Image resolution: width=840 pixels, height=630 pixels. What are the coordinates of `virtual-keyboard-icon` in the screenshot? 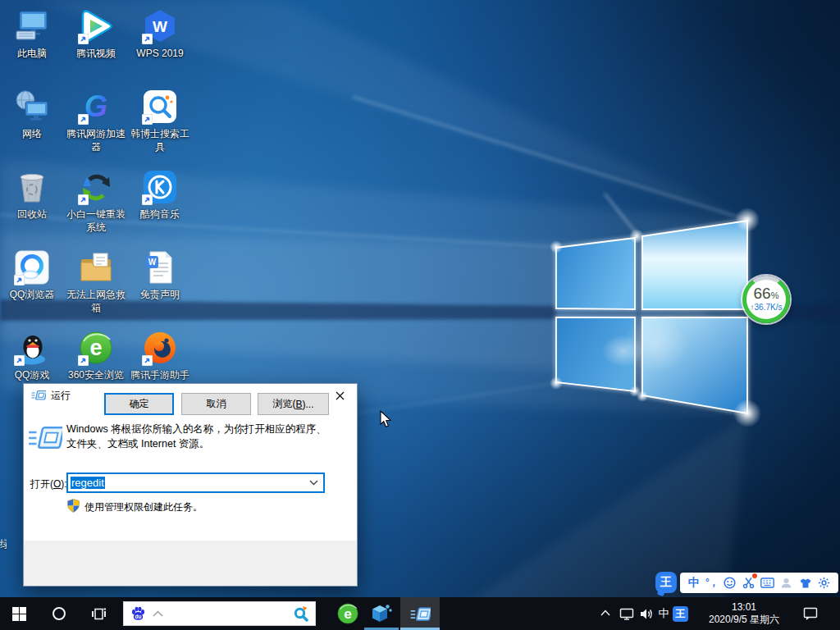 It's located at (768, 582).